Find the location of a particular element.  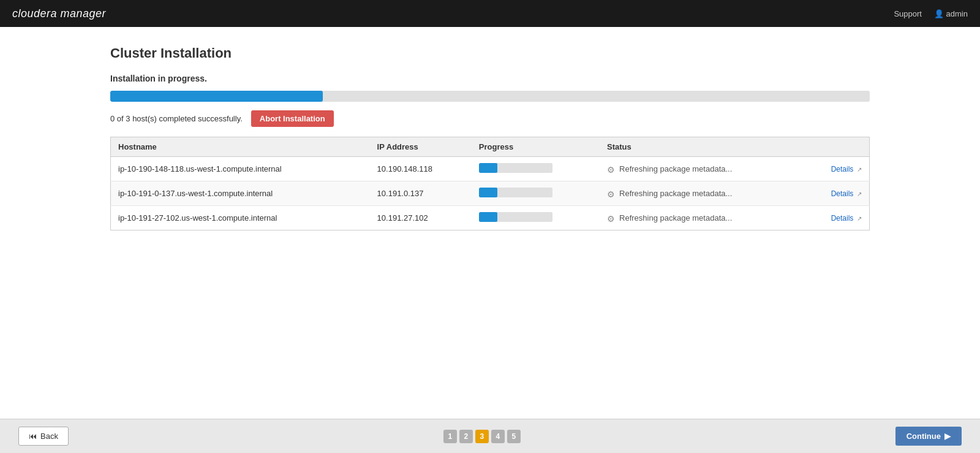

cell-ip: 10.191.27.102 is located at coordinates (421, 218).